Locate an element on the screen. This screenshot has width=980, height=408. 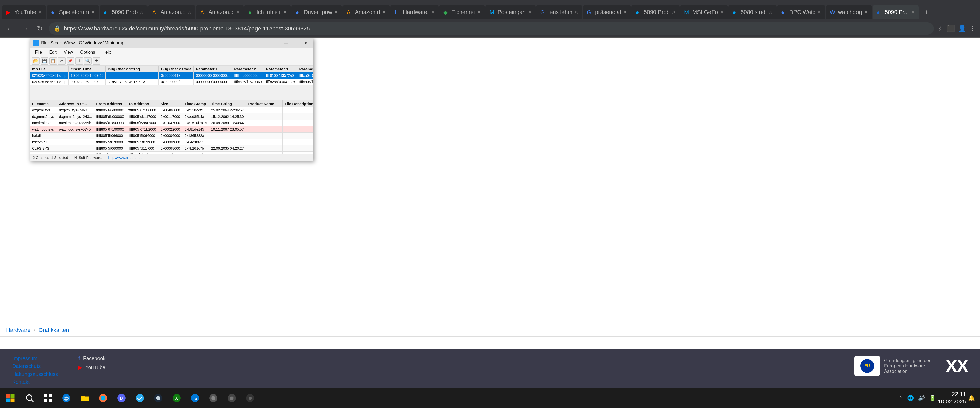
tab-hardware: H Hardware. ✕ is located at coordinates (414, 12).